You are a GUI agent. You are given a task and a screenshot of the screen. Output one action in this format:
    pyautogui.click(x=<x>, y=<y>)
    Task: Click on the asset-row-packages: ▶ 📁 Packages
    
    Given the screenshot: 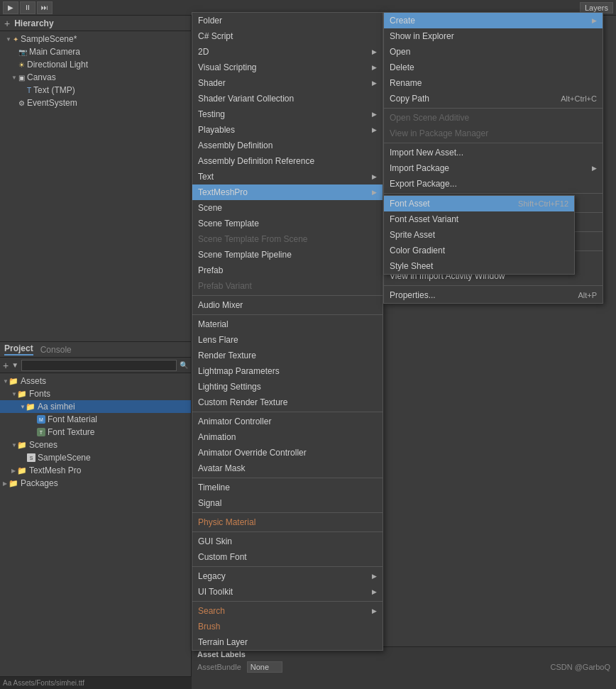 What is the action you would take?
    pyautogui.click(x=95, y=483)
    